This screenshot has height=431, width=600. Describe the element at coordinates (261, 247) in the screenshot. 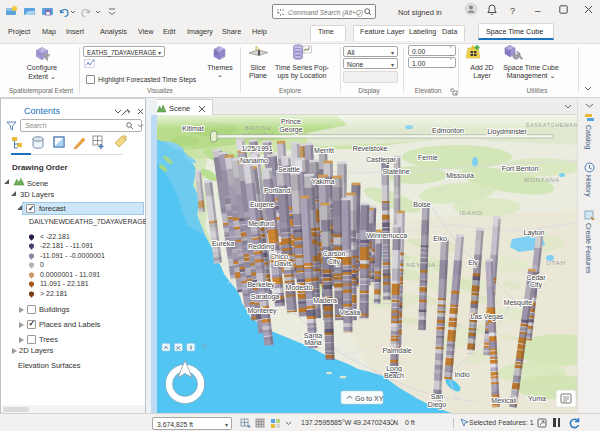

I see `svg-text: Redding` at that location.